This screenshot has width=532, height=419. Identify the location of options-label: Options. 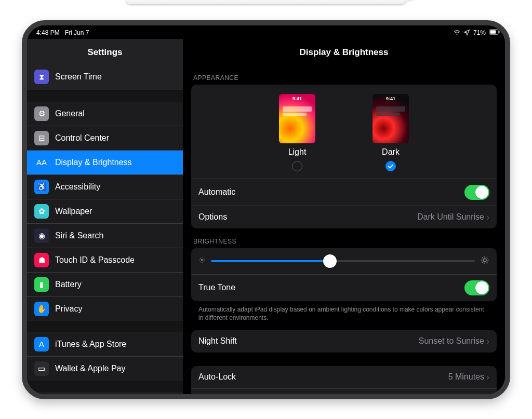
(213, 217).